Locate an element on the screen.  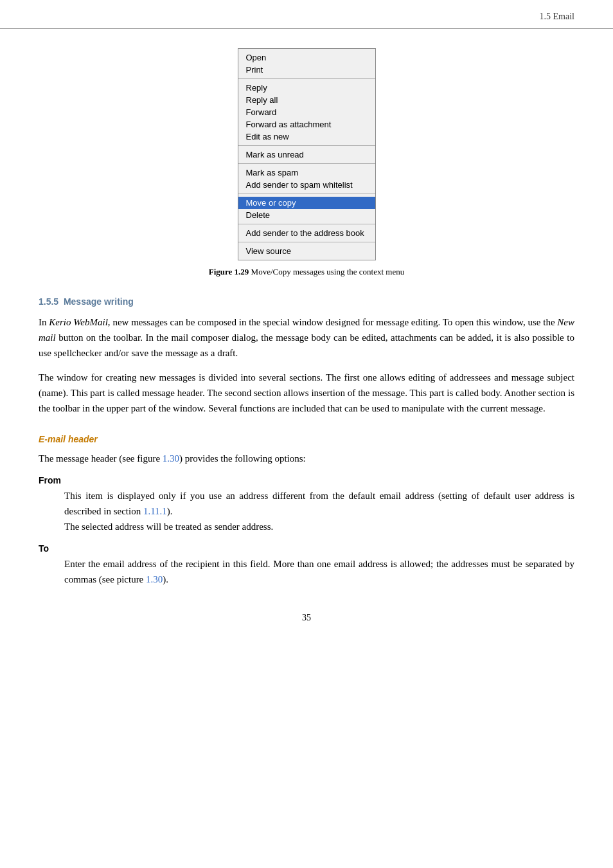
menu-group-2: Reply Reply all Forward Forward as attac… is located at coordinates (307, 113).